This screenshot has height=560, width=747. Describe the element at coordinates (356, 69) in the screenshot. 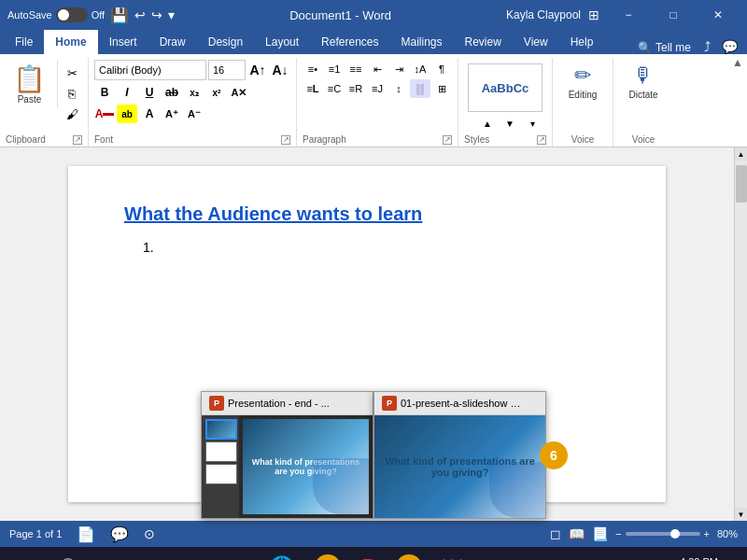

I see `multilevel-list-button: ≡≡` at that location.